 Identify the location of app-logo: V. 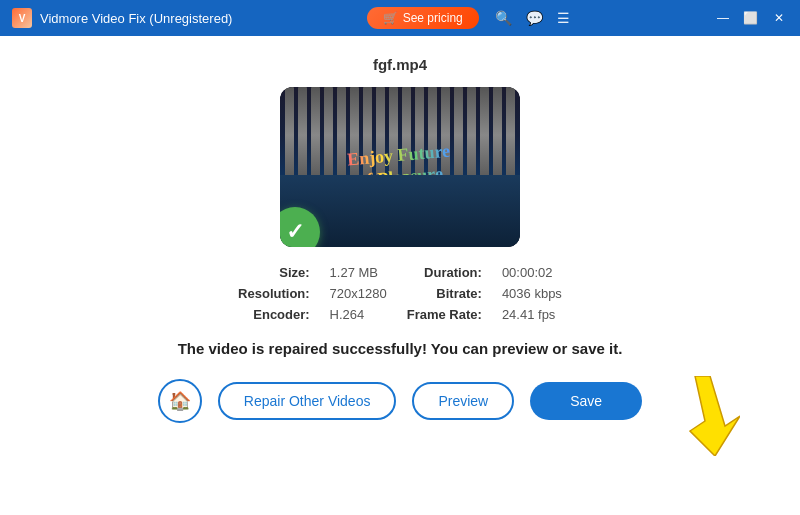
(22, 18).